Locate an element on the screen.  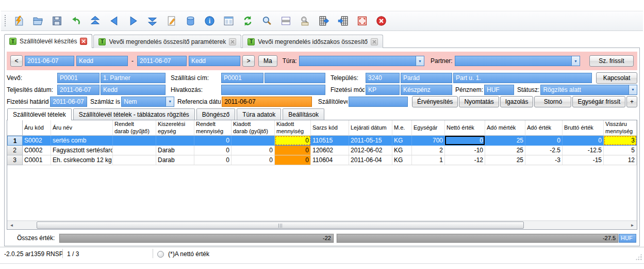
table-row: 1S0002sertés comb001105152011-05-15KG700… is located at coordinates (322, 140).